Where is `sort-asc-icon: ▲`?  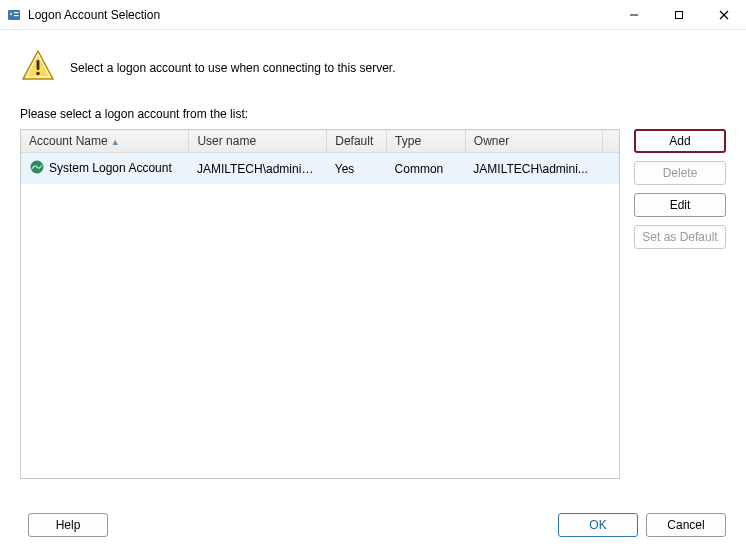 sort-asc-icon: ▲ is located at coordinates (116, 142).